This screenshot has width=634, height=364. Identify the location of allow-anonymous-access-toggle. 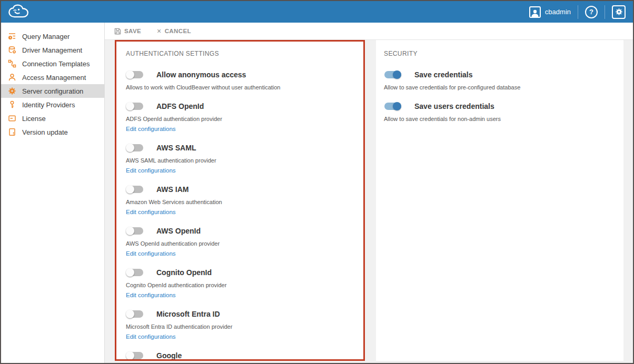
(135, 75).